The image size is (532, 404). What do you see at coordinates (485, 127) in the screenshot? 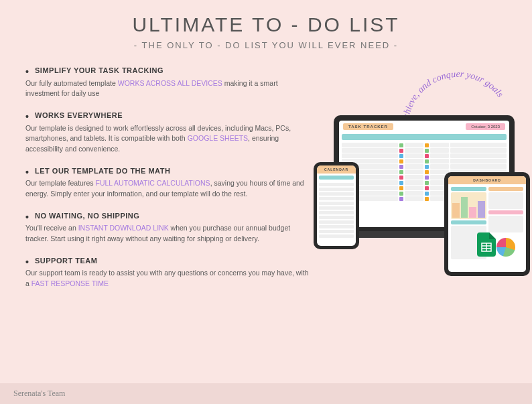
I see `tracker-date: October, 3 2023` at bounding box center [485, 127].